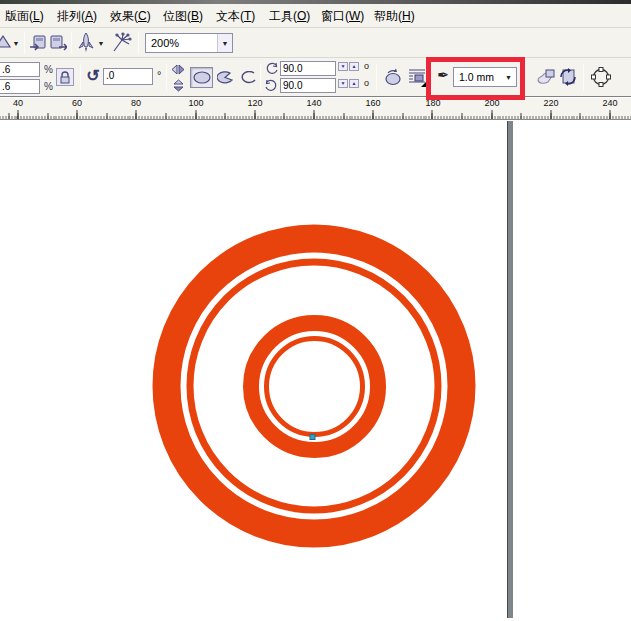  What do you see at coordinates (6, 42) in the screenshot?
I see `partial-tool-icon` at bounding box center [6, 42].